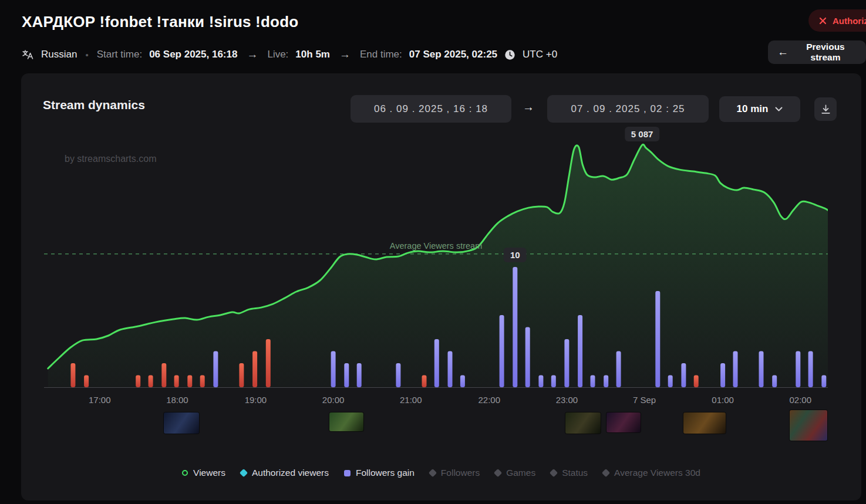 This screenshot has height=504, width=866. I want to click on legend-item-average-viewers-30d: Average Viewers 30d, so click(652, 473).